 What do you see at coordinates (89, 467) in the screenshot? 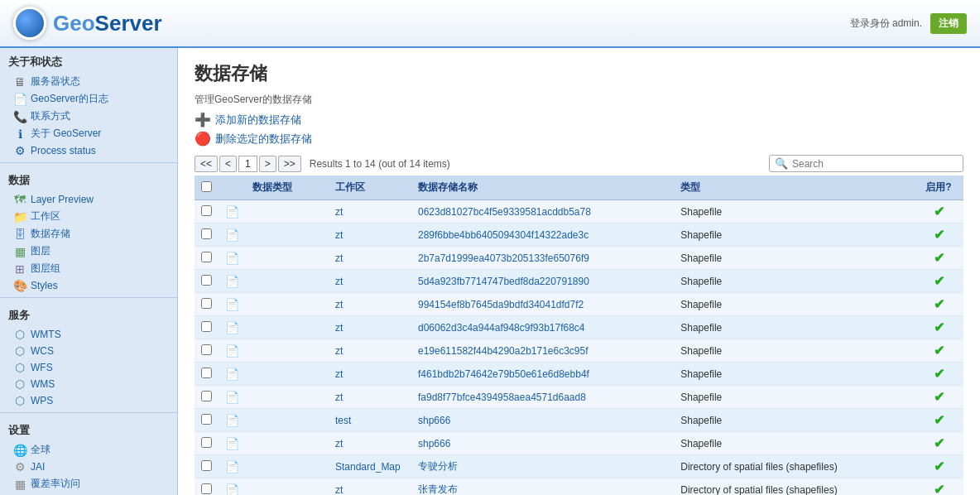
I see `sidebar-item-jai: ⚙ JAI` at bounding box center [89, 467].